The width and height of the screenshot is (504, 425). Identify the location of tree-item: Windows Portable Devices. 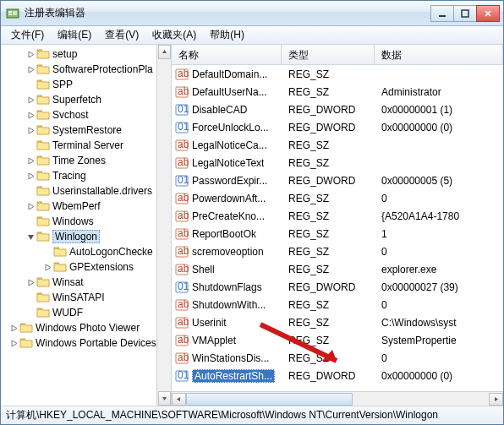
(86, 343).